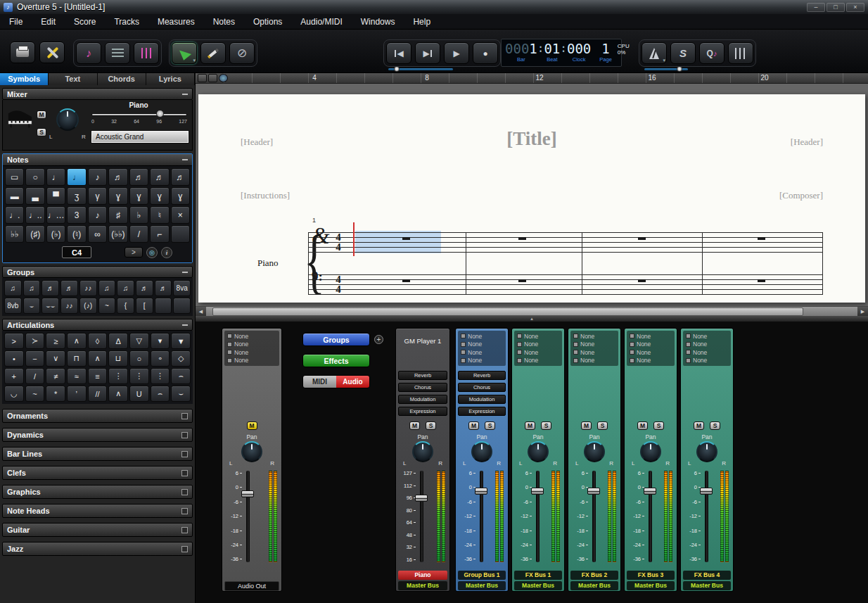 Image resolution: width=868 pixels, height=603 pixels. What do you see at coordinates (139, 394) in the screenshot?
I see `articulation-symbol-cell: U` at bounding box center [139, 394].